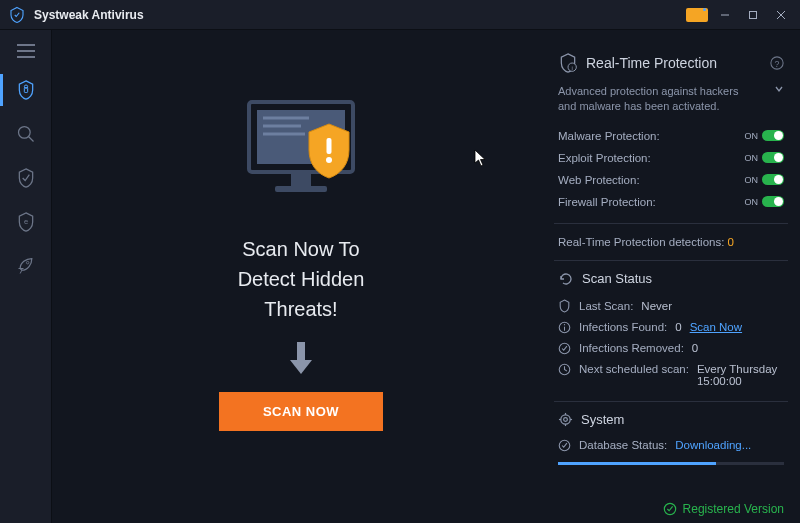  What do you see at coordinates (656, 306) in the screenshot?
I see `last-scan-value: Never` at bounding box center [656, 306].